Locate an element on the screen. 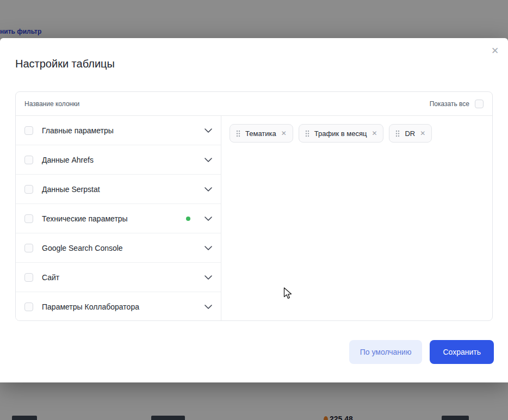  modal-footer: По умолчанию Сохранить is located at coordinates (422, 352).